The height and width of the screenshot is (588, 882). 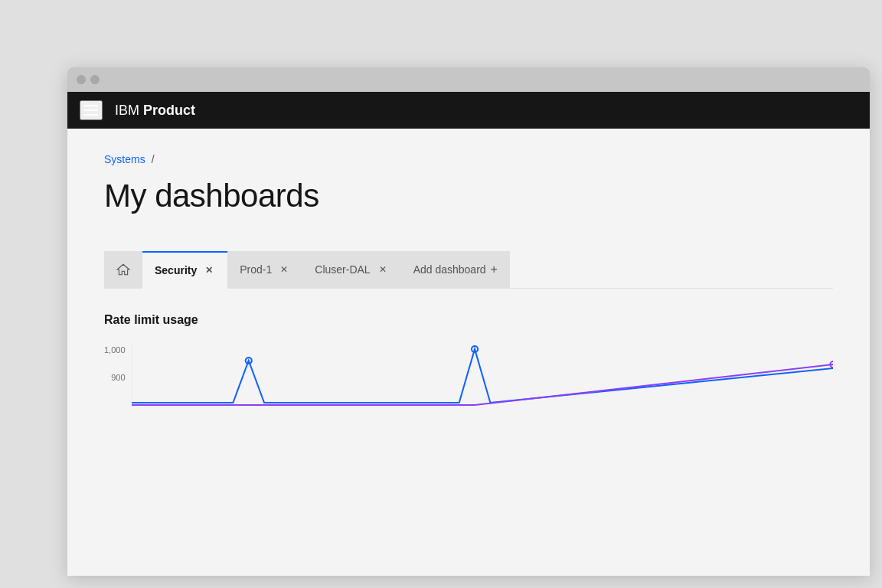 What do you see at coordinates (155, 110) in the screenshot?
I see `app-title: IBM Product` at bounding box center [155, 110].